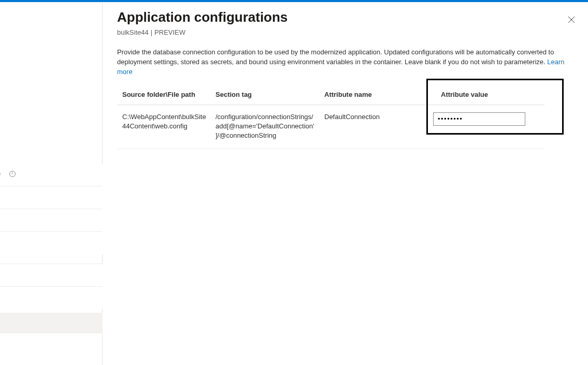 The width and height of the screenshot is (588, 365). I want to click on column-header-source-path: Source folder\File path, so click(166, 94).